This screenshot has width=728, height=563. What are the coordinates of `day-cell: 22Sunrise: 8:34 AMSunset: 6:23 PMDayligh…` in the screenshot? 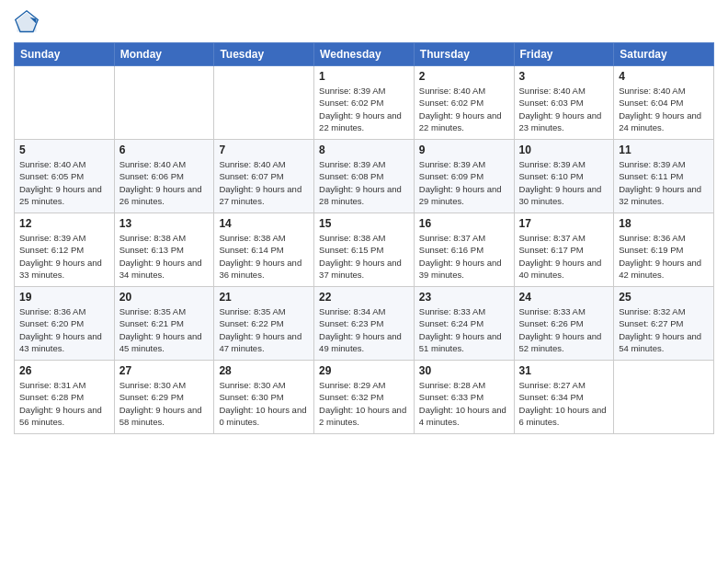 It's located at (364, 324).